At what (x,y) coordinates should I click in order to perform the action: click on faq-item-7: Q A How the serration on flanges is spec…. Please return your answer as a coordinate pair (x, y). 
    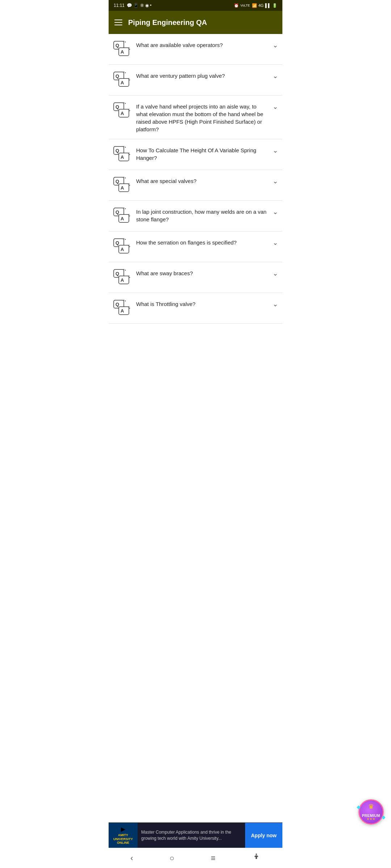
    Looking at the image, I should click on (196, 247).